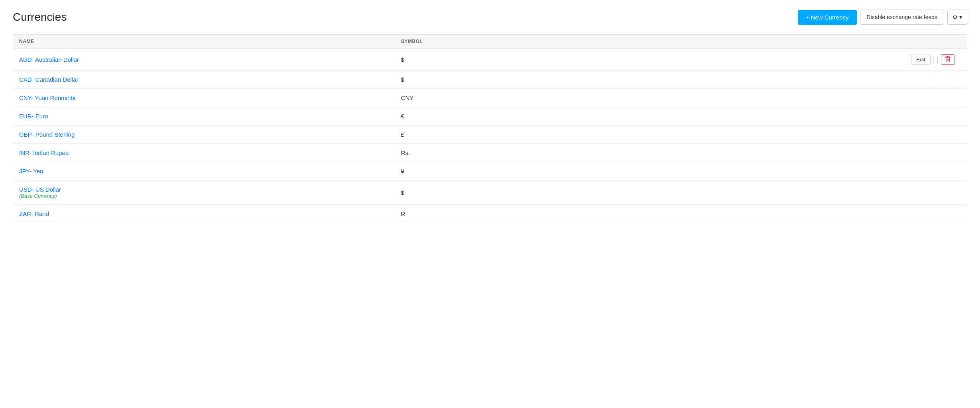 Image resolution: width=980 pixels, height=408 pixels. What do you see at coordinates (204, 41) in the screenshot?
I see `column-header-name: NAME` at bounding box center [204, 41].